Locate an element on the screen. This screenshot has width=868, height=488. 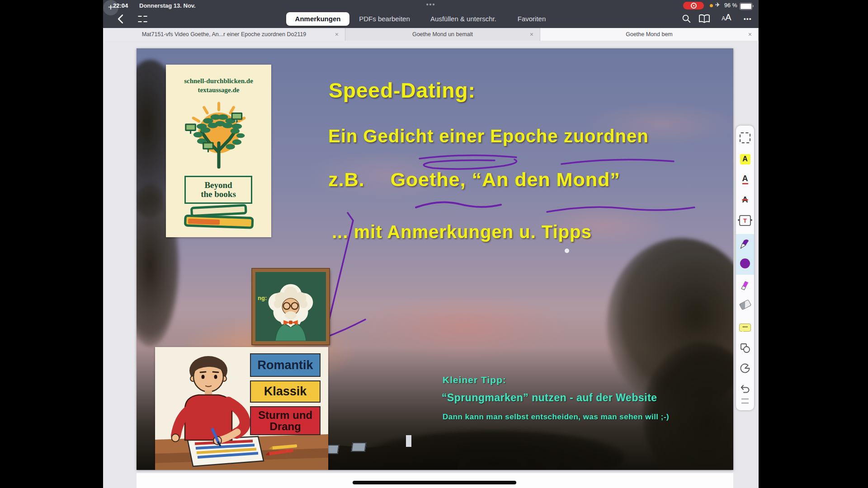
thumbnails-grid-button is located at coordinates (142, 19).